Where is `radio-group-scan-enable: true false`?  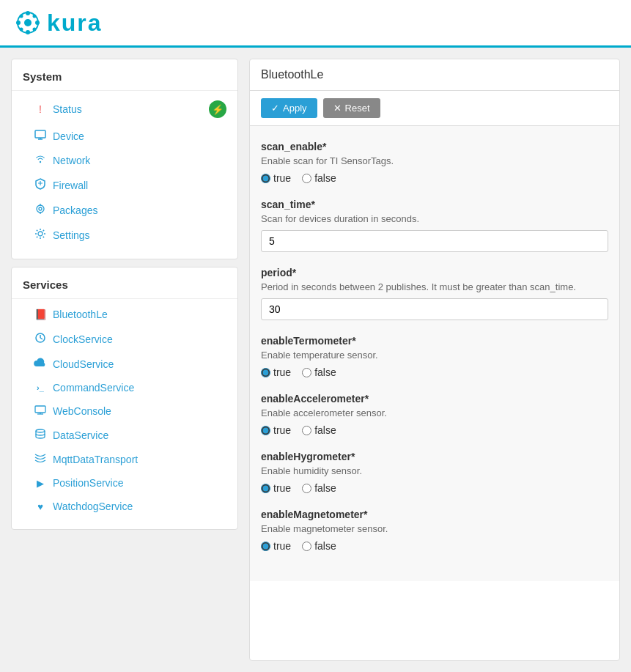
radio-group-scan-enable: true false is located at coordinates (435, 178).